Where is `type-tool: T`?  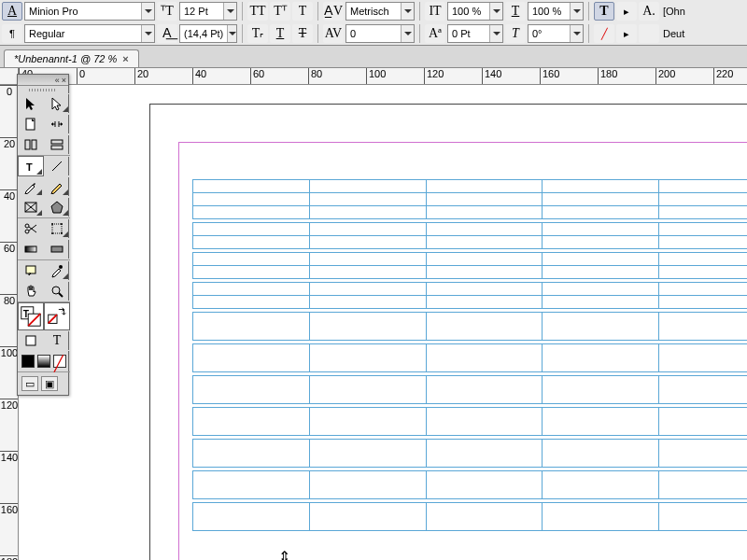
type-tool: T is located at coordinates (31, 166).